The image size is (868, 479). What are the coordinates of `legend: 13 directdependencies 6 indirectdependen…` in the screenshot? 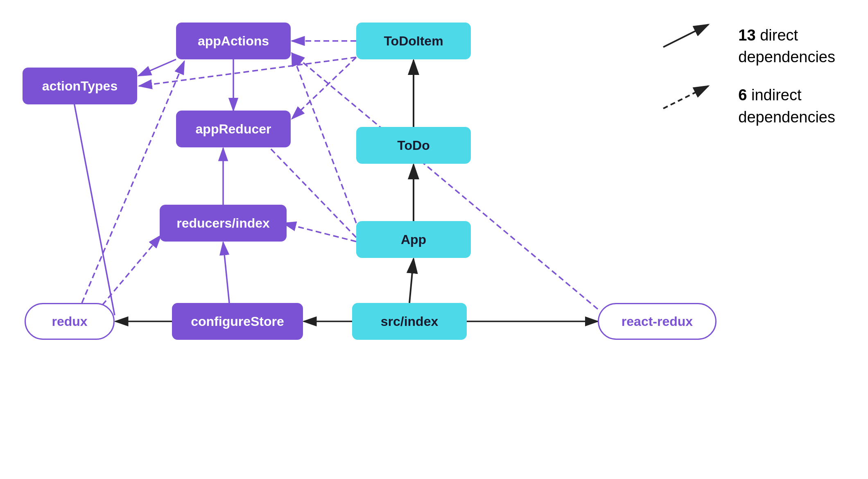 It's located at (787, 84).